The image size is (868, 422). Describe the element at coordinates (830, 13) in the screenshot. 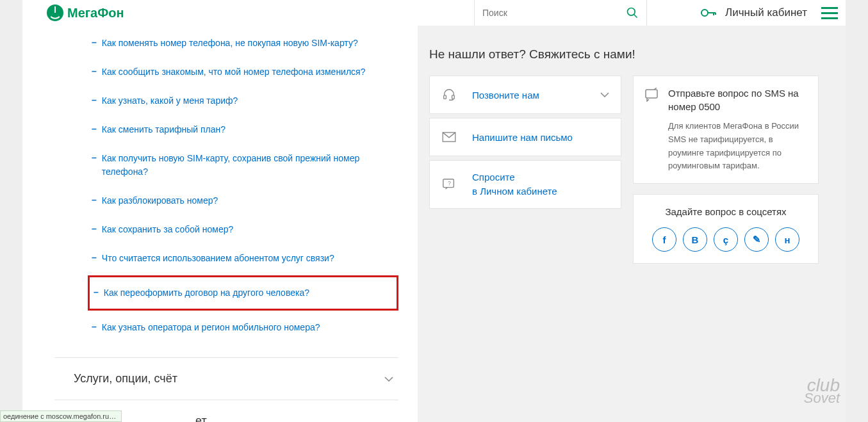

I see `menu-button` at that location.